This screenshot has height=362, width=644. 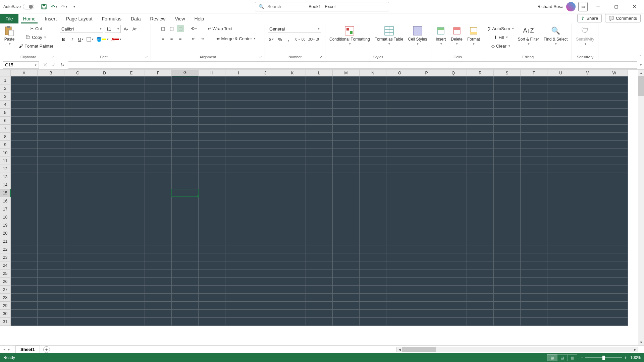 I want to click on undo-icon: ↶▾, so click(x=54, y=7).